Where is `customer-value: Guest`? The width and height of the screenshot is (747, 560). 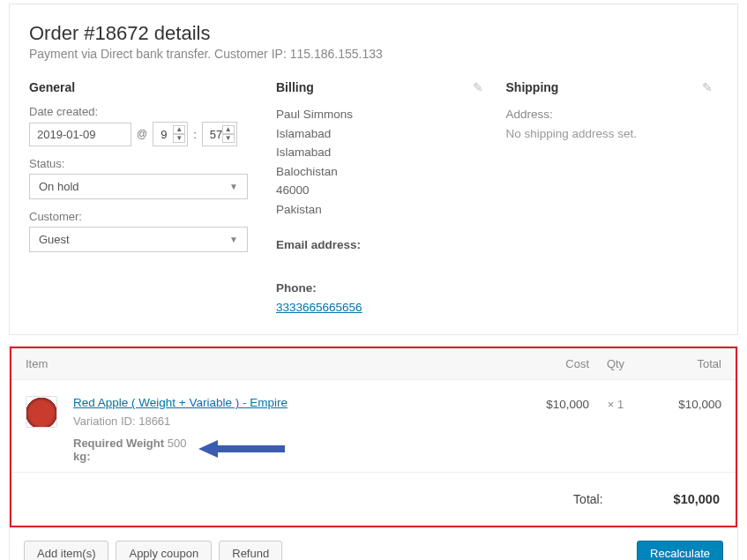
customer-value: Guest is located at coordinates (55, 240).